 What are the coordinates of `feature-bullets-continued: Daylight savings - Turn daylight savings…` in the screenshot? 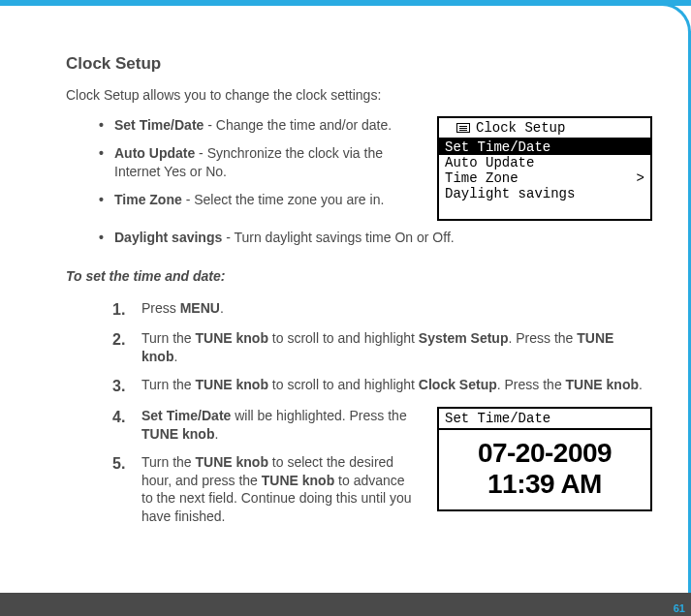 It's located at (359, 238).